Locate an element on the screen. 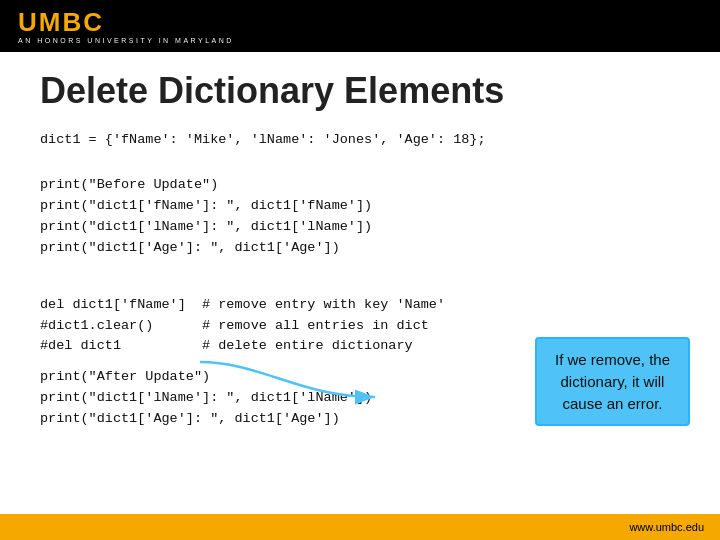 Image resolution: width=720 pixels, height=540 pixels. code-block1: print("Before Update") print("dict1['fNa… is located at coordinates (360, 217).